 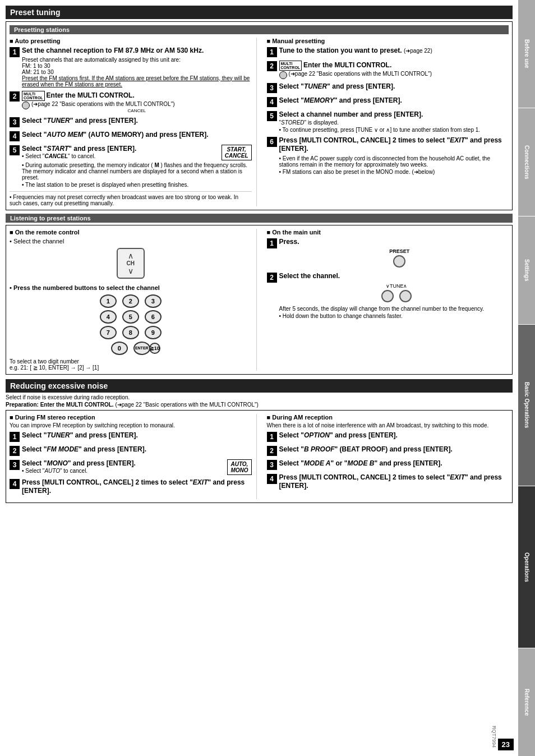 What do you see at coordinates (131, 317) in the screenshot?
I see `btn-5: 5` at bounding box center [131, 317].